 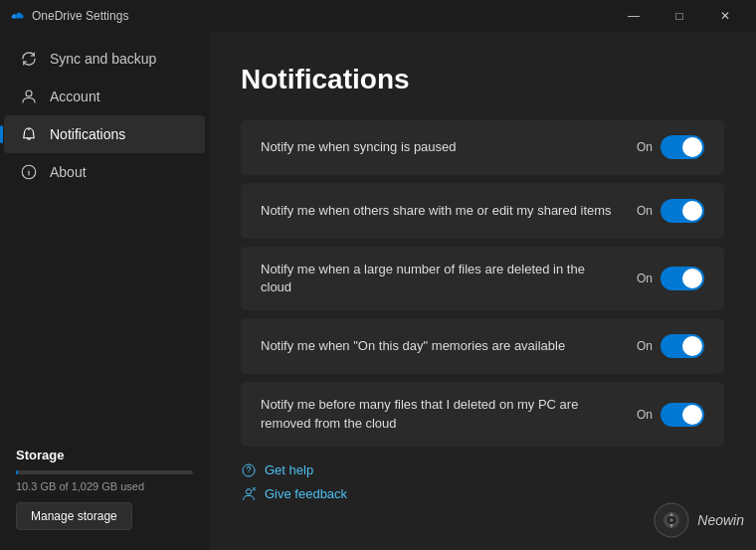 What do you see at coordinates (670, 415) in the screenshot?
I see `toggle-area-delete-pc: On` at bounding box center [670, 415].